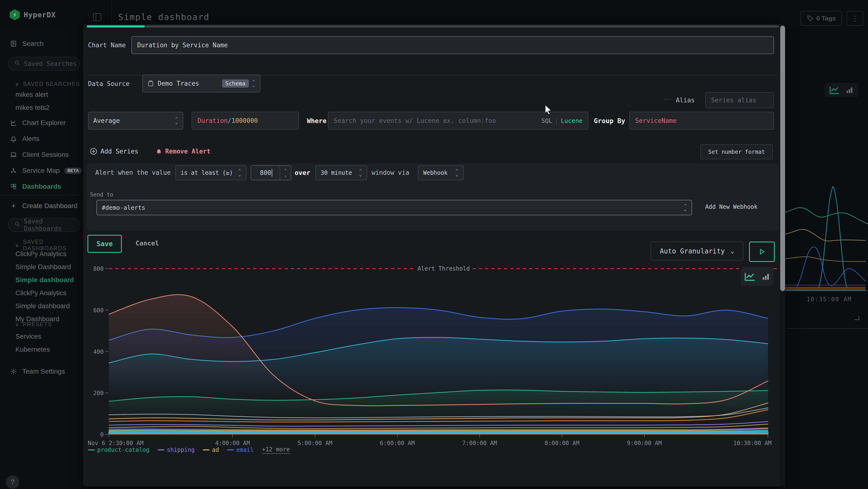  What do you see at coordinates (241, 450) in the screenshot?
I see `legend-item: email` at bounding box center [241, 450].